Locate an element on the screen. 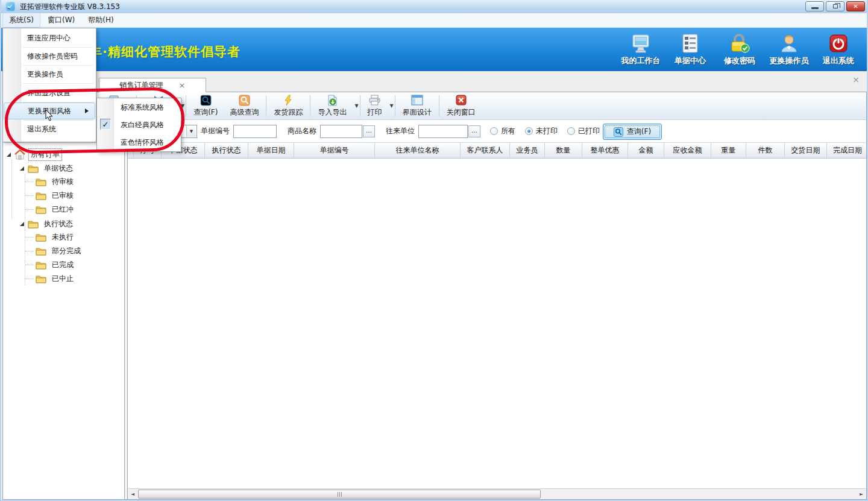  scroll-right-arrow: ► is located at coordinates (861, 494).